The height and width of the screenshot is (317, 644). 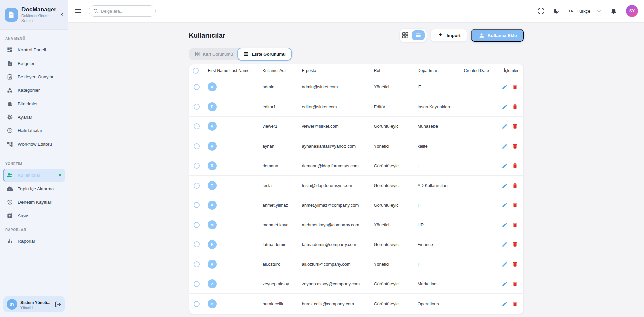 I want to click on table-row: T tesla tesla@ldap.forumsys.com Görüntül…, so click(x=357, y=186).